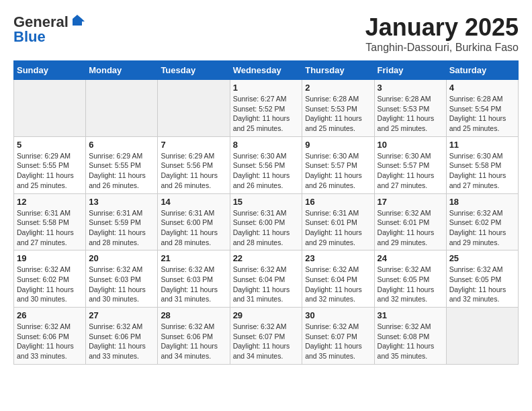  What do you see at coordinates (266, 165) in the screenshot?
I see `calendar-cell: 8Sunrise: 6:30 AM Sunset: 5:56 PM Daylig…` at bounding box center [266, 165].